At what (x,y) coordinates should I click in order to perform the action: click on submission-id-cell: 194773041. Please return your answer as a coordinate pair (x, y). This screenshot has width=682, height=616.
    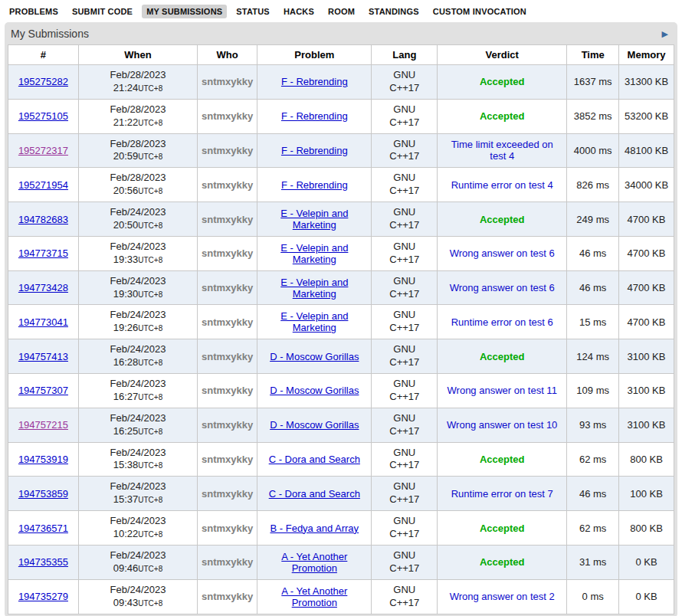
    Looking at the image, I should click on (44, 322).